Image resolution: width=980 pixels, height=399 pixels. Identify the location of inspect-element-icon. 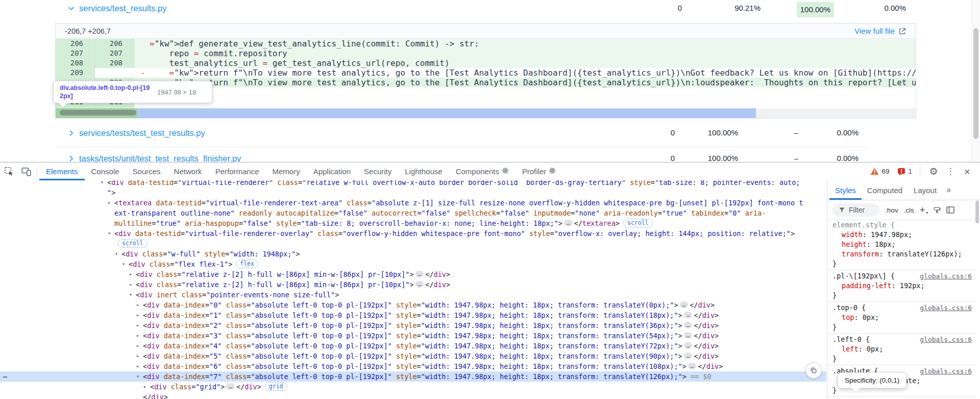
(9, 172).